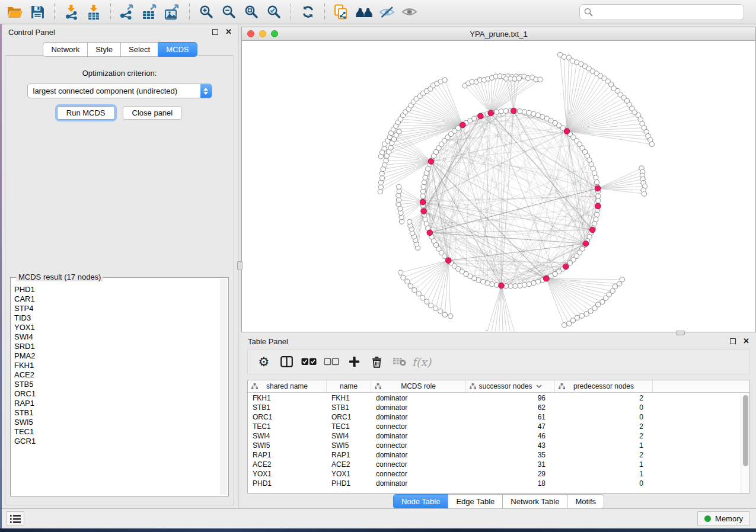 The image size is (756, 532). What do you see at coordinates (15, 519) in the screenshot?
I see `task-history-icon` at bounding box center [15, 519].